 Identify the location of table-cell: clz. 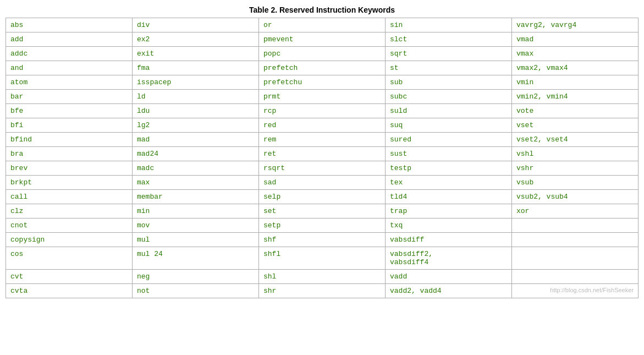
(69, 211).